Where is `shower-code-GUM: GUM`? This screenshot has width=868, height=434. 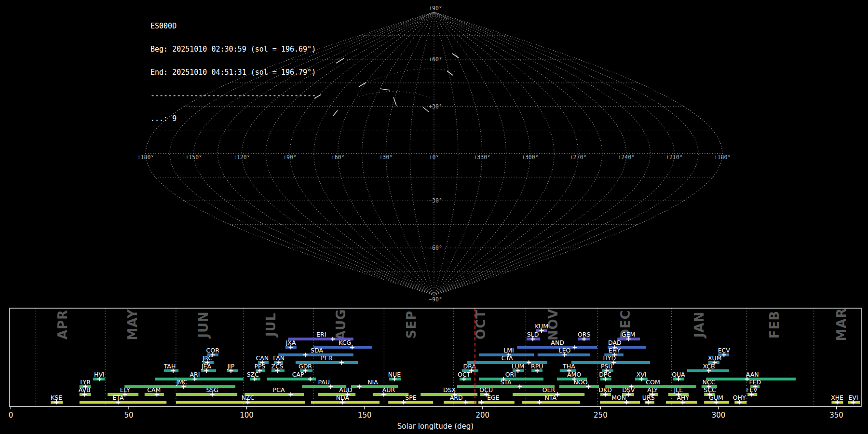 shower-code-GUM: GUM is located at coordinates (716, 397).